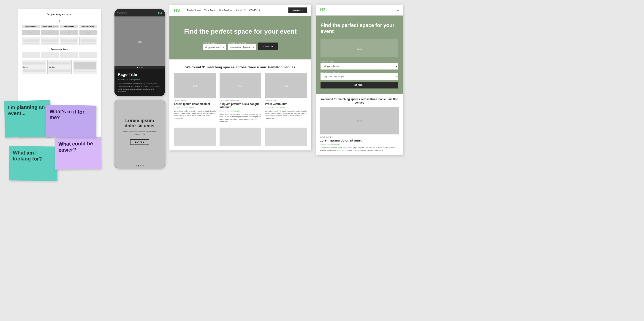 The height and width of the screenshot is (321, 644). What do you see at coordinates (85, 67) in the screenshot?
I see `wf-bottom-3: ▭` at bounding box center [85, 67].